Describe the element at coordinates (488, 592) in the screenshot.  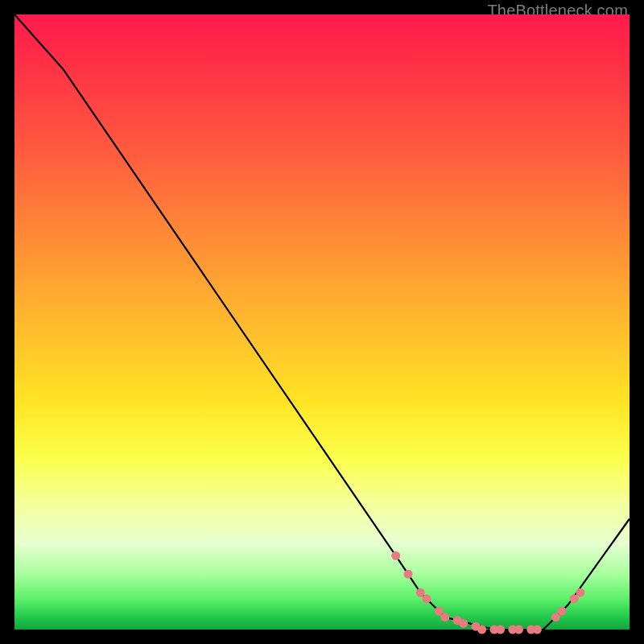
I see `markers-layer` at that location.